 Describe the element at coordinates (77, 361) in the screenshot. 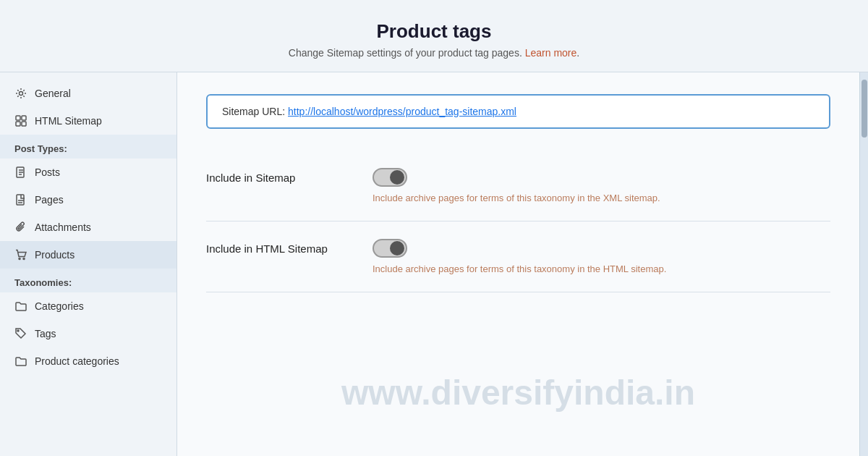

I see `sidebar-item-label: Product categories` at that location.